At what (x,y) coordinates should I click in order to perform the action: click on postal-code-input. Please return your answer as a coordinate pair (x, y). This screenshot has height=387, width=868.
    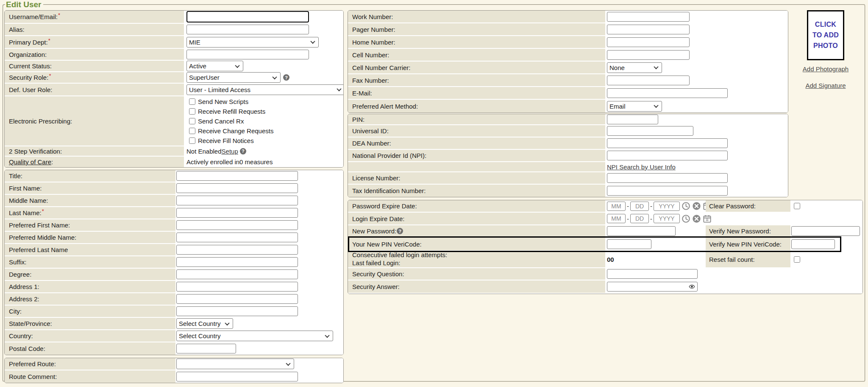
    Looking at the image, I should click on (206, 349).